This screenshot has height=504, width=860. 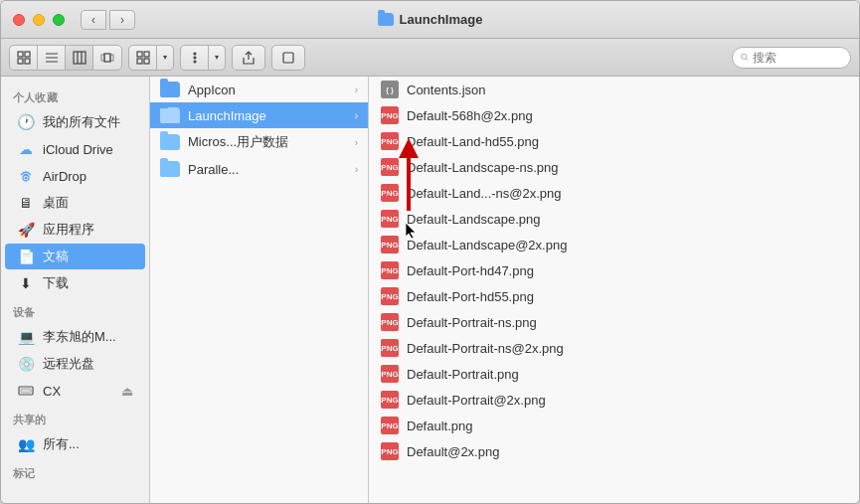 I want to click on minimize-button, so click(x=39, y=20).